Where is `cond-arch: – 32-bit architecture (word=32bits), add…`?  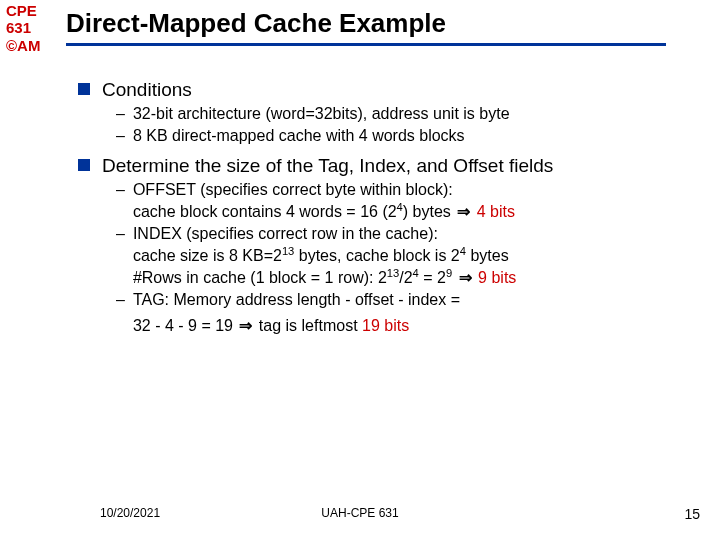 cond-arch: – 32-bit architecture (word=32bits), add… is located at coordinates (399, 114).